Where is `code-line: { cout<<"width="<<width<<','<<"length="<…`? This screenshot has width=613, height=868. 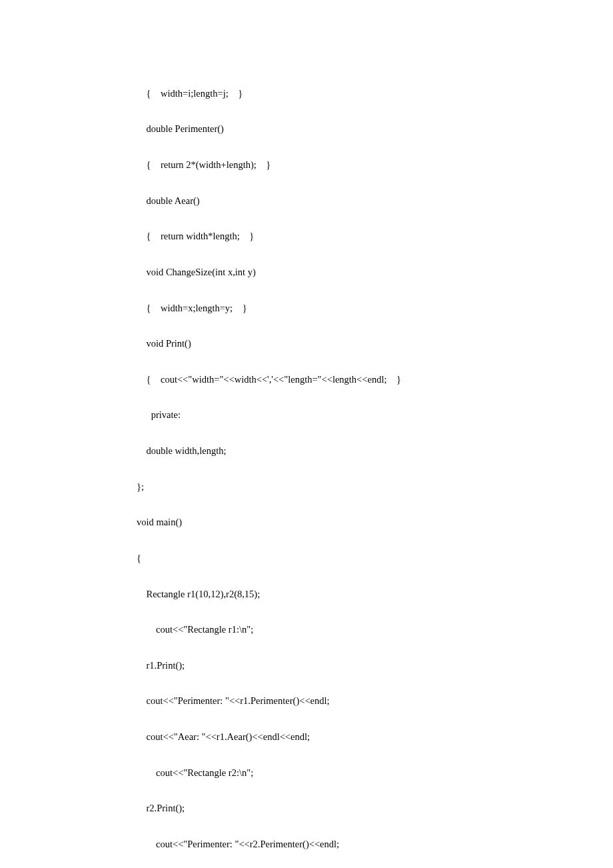
code-line: { cout<<"width="<<width<<','<<"length="<… is located at coordinates (345, 380).